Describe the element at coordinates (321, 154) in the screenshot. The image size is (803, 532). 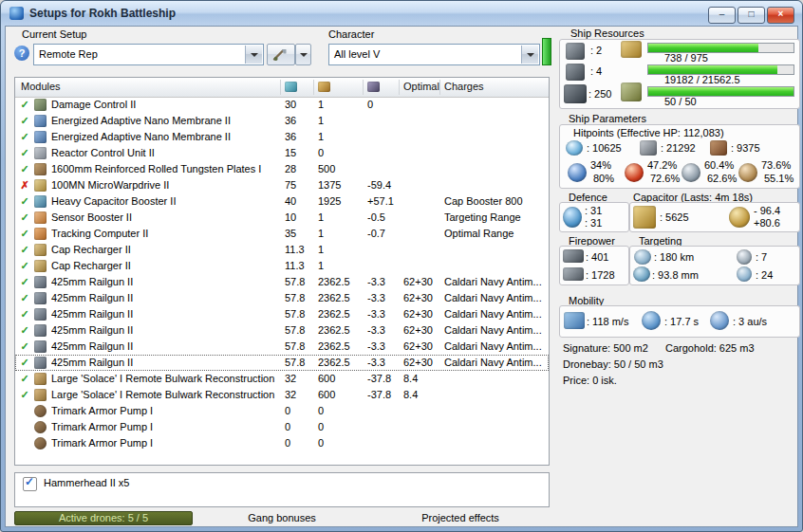
I see `module-powergrid-value: 0` at that location.